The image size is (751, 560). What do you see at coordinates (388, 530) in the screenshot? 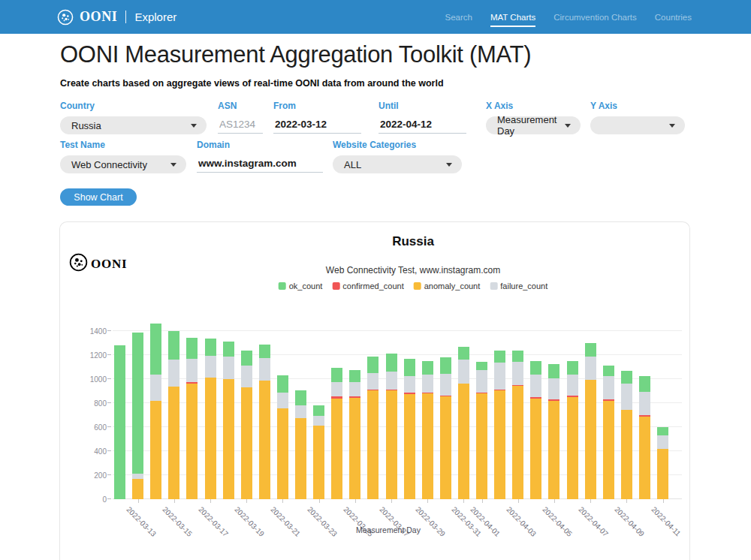
I see `x-axis-title: Measurement Day` at bounding box center [388, 530].